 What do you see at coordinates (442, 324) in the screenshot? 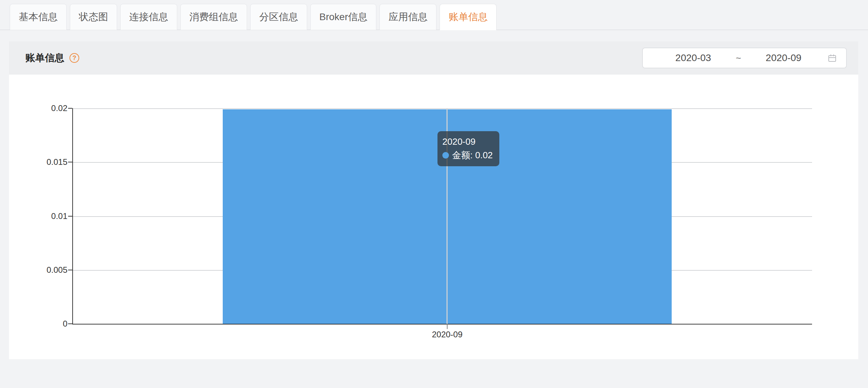
I see `x-axis-line` at bounding box center [442, 324].